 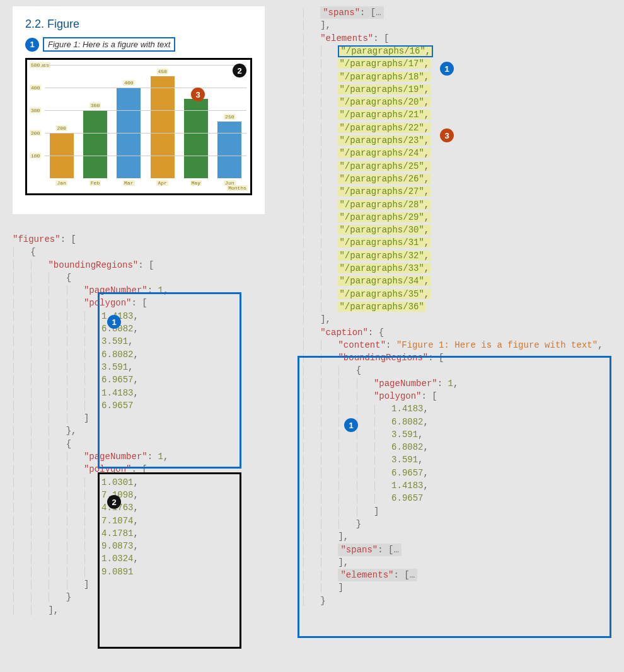 I want to click on badge-3-elements: 3, so click(x=447, y=135).